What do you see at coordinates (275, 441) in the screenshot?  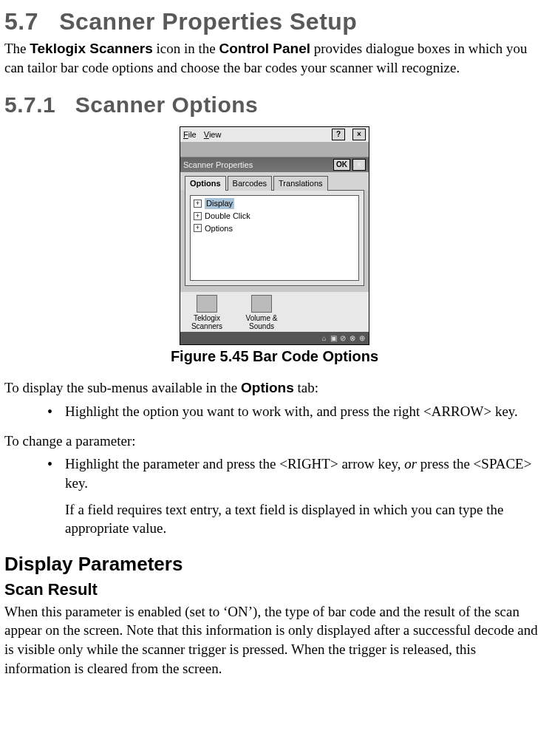 I see `change-param-lead: To change a parameter:` at bounding box center [275, 441].